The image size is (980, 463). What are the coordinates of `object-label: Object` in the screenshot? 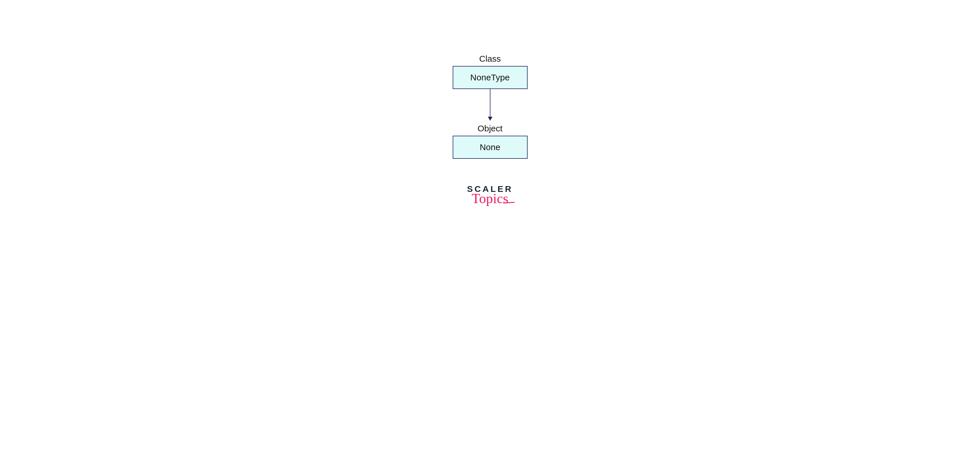 It's located at (490, 129).